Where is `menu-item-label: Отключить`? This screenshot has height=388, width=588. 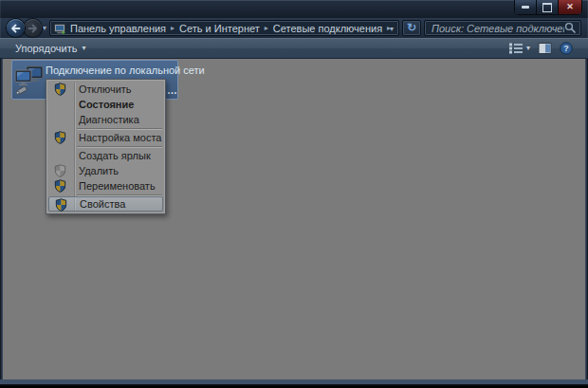
menu-item-label: Отключить is located at coordinates (105, 89).